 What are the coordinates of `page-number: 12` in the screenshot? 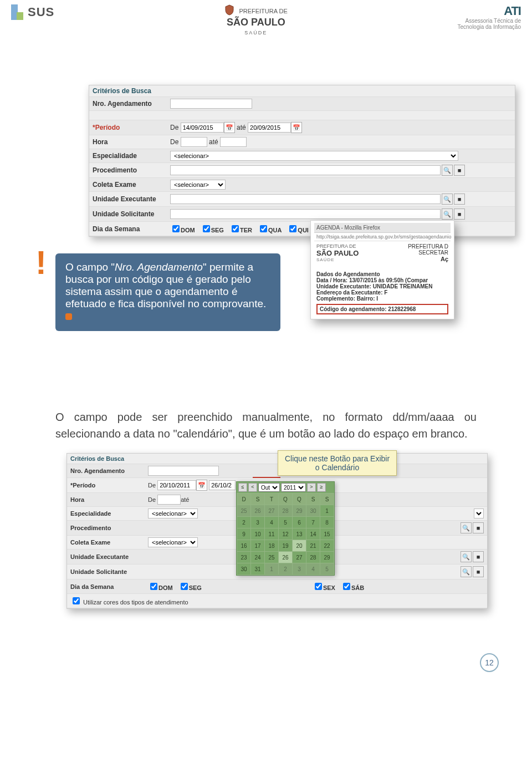 It's located at (489, 663).